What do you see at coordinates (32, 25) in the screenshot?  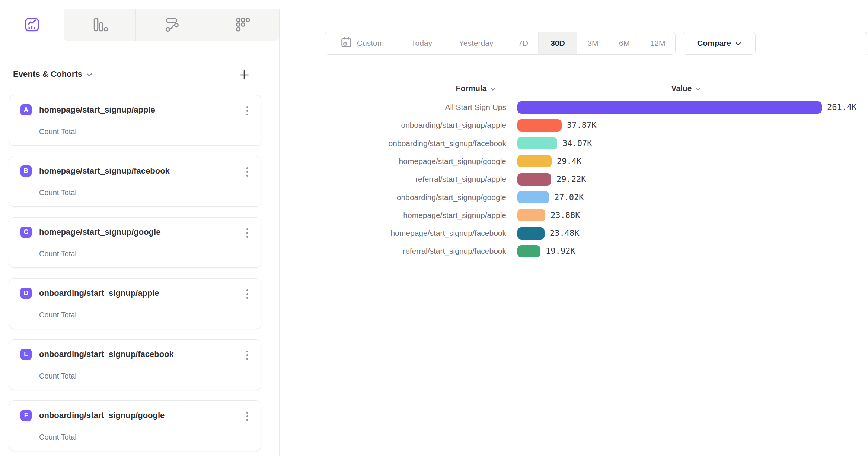 I see `tab-insights` at bounding box center [32, 25].